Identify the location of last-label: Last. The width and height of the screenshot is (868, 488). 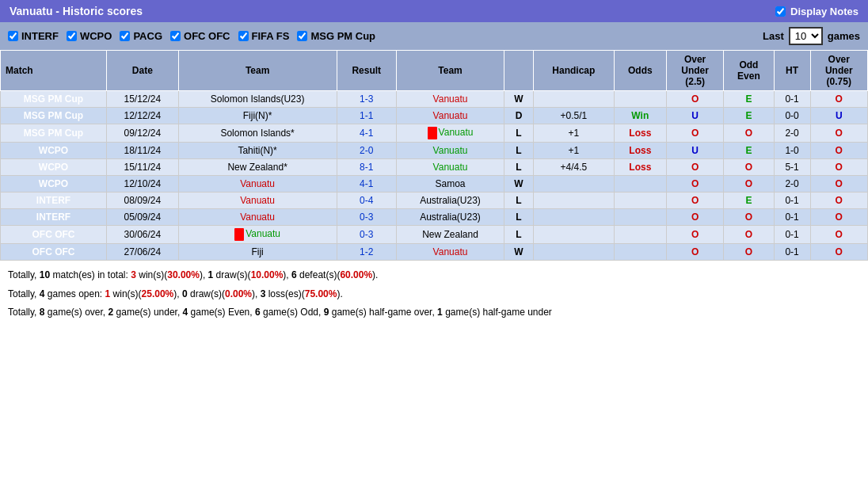
(773, 36).